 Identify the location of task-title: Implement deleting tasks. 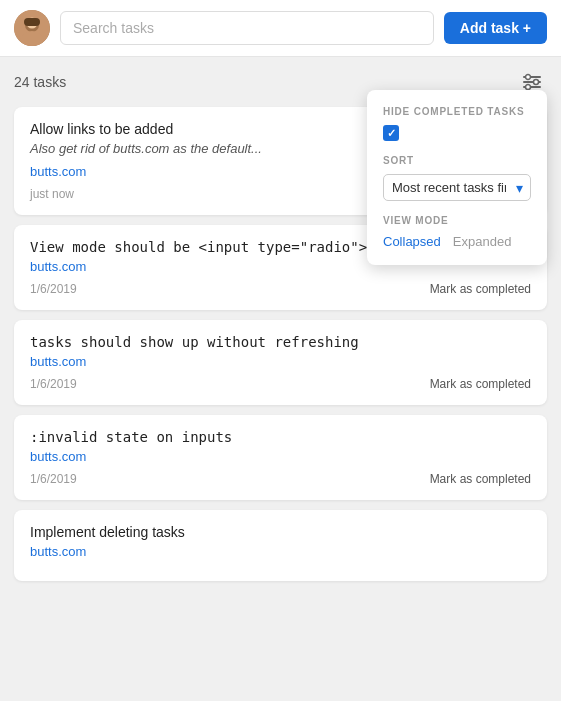
(280, 532).